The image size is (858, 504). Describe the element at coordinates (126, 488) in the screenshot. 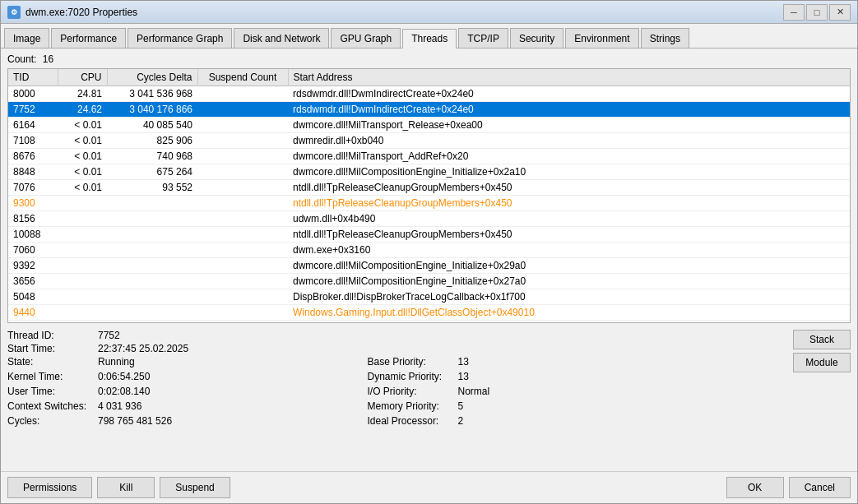

I see `kill-button: Kill` at that location.